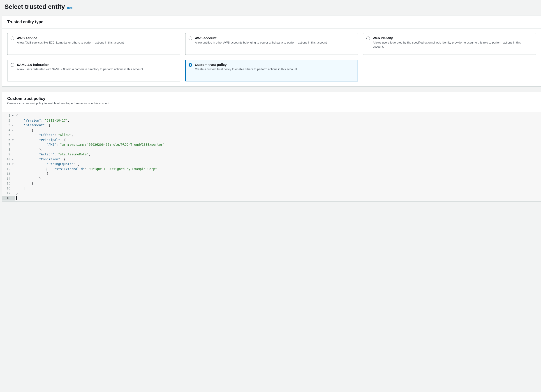 The width and height of the screenshot is (541, 392). Describe the element at coordinates (94, 44) in the screenshot. I see `entity-option-aws-service: AWS serviceAllow AWS services like EC2, …` at that location.